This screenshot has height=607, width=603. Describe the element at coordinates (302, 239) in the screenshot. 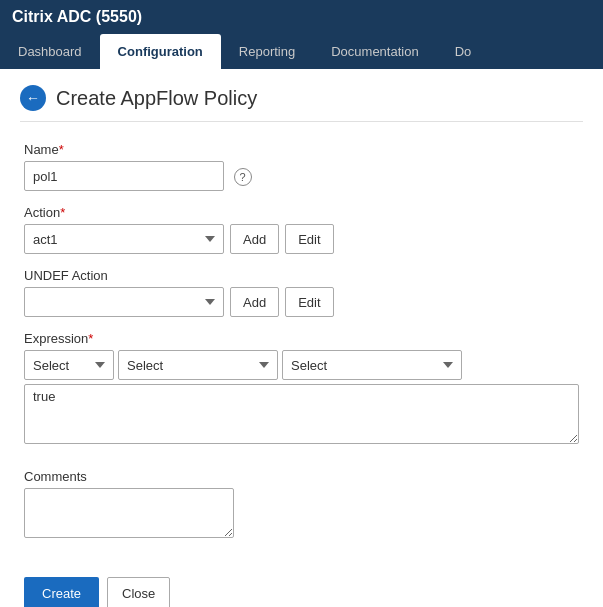

I see `action-row: act1 Add Edit` at that location.